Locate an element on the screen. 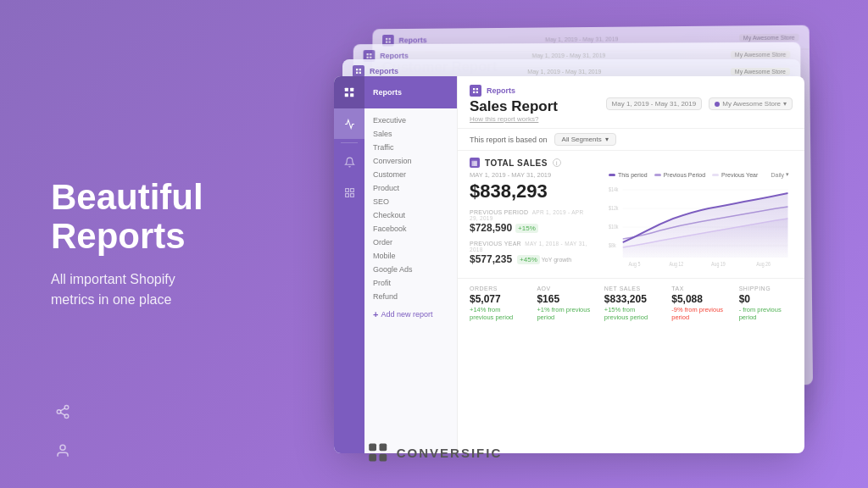 This screenshot has height=488, width=868. store-selector: My Awesome Store ▾ is located at coordinates (751, 103).